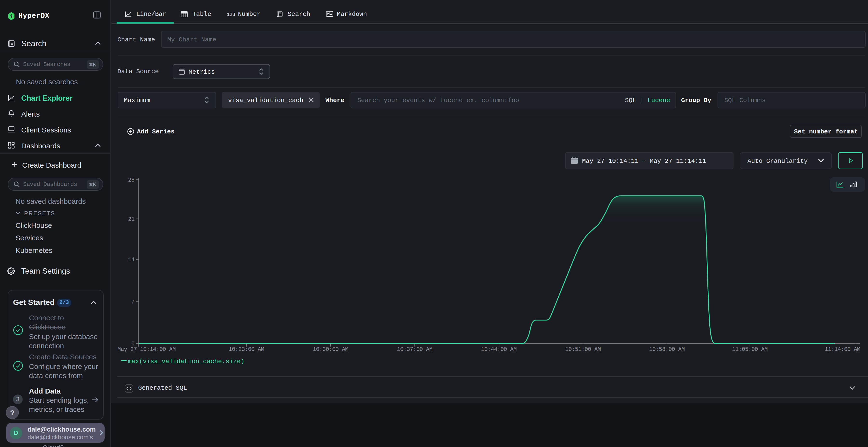 Image resolution: width=868 pixels, height=447 pixels. I want to click on svg-text: 10:37:00 AM, so click(415, 349).